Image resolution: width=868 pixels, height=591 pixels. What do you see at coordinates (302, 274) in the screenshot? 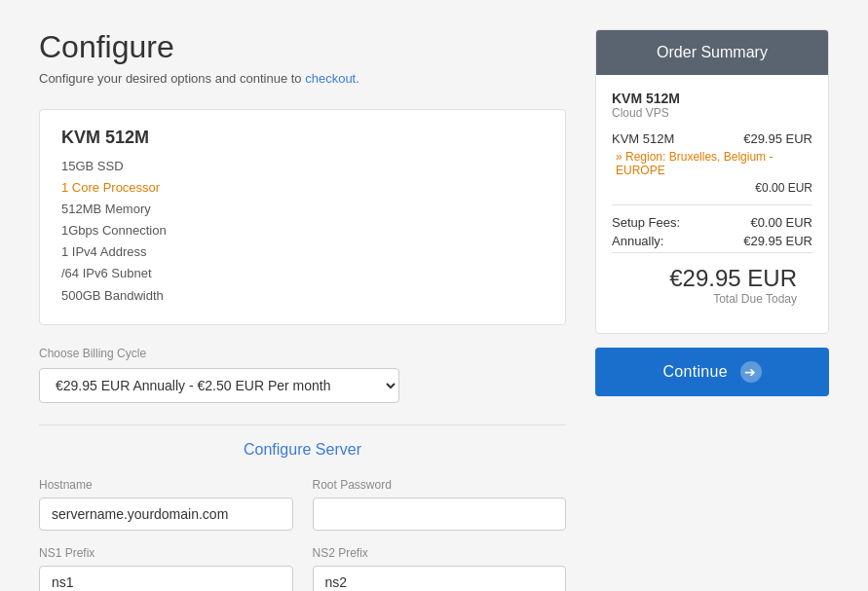
I see `spec-ipv6: /64 IPv6 Subnet` at bounding box center [302, 274].